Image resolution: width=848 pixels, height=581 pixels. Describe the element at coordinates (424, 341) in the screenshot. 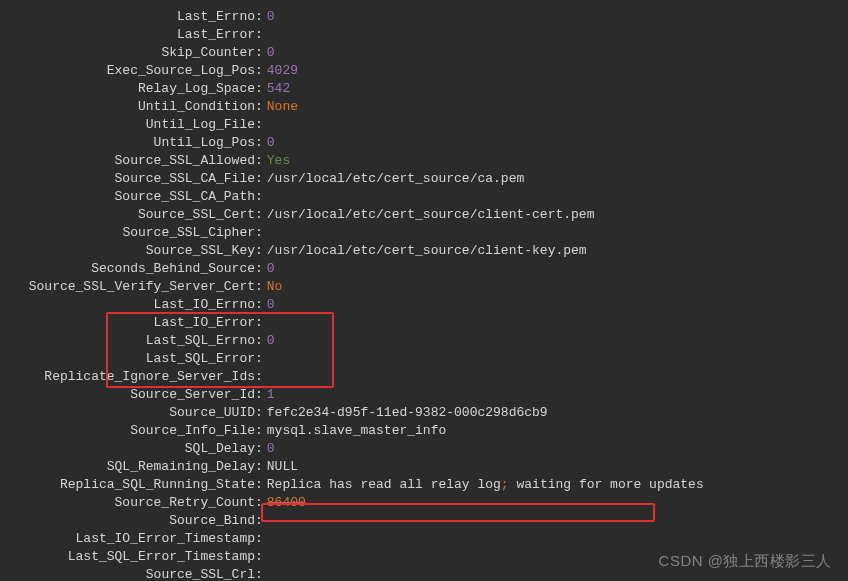

I see `status-row: Last_SQL_Errno: 0` at that location.